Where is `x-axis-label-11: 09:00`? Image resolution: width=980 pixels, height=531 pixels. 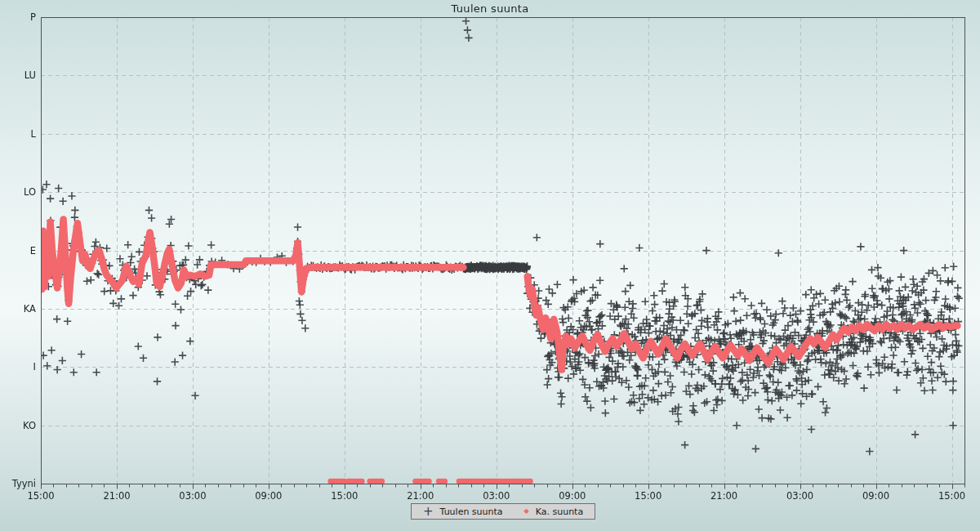
x-axis-label-11: 09:00 is located at coordinates (876, 496).